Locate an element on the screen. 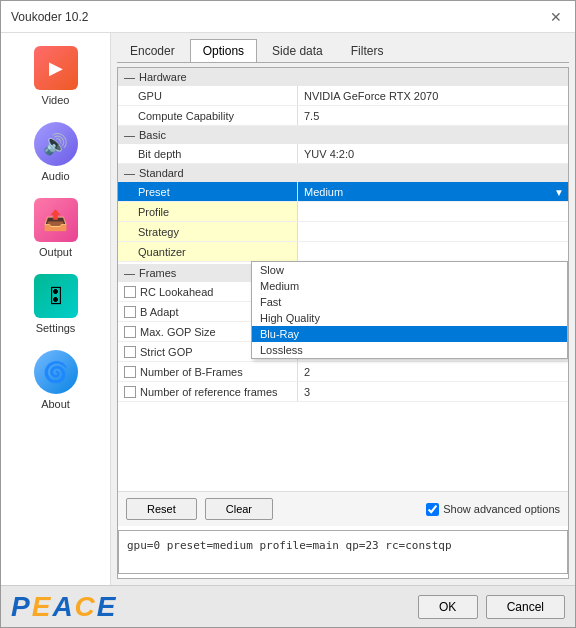 This screenshot has width=576, height=628. prop-name-bit-depth: Bit depth is located at coordinates (208, 154).